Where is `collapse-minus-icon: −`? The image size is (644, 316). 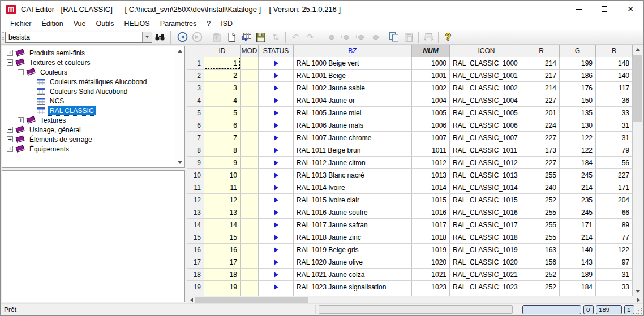
collapse-minus-icon: − is located at coordinates (20, 72).